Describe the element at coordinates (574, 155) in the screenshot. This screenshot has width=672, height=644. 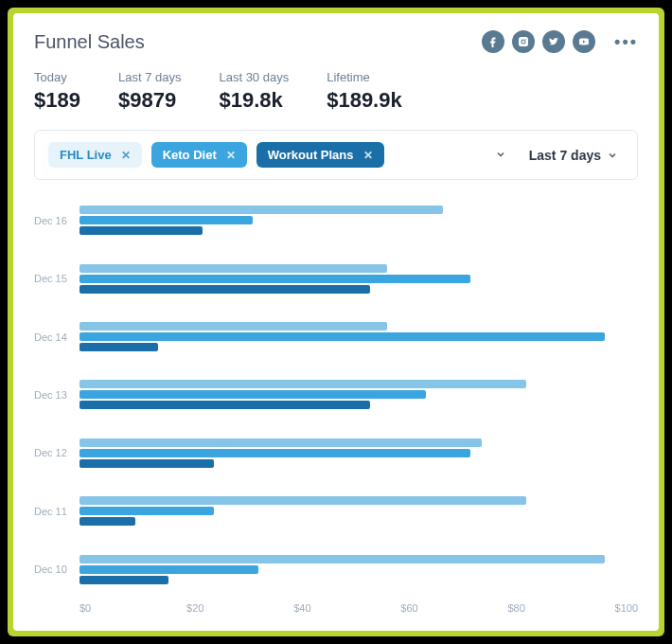
I see `date-range-select: Last 7 days` at that location.